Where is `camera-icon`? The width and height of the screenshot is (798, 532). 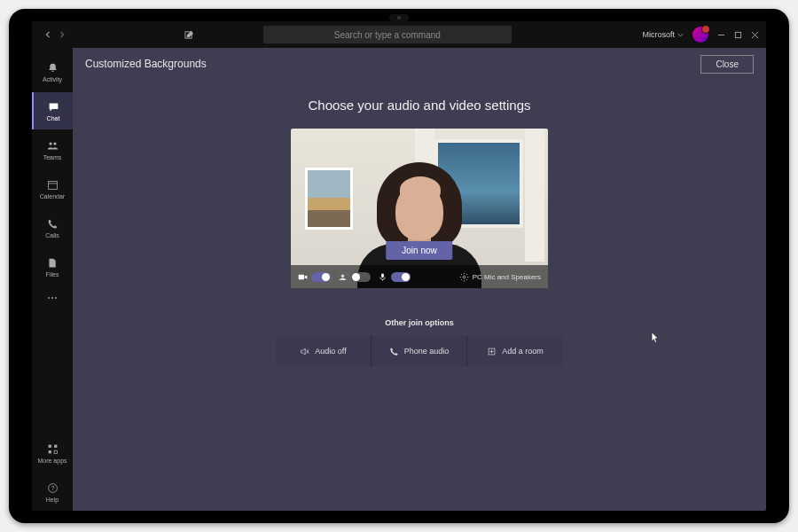 camera-icon is located at coordinates (303, 277).